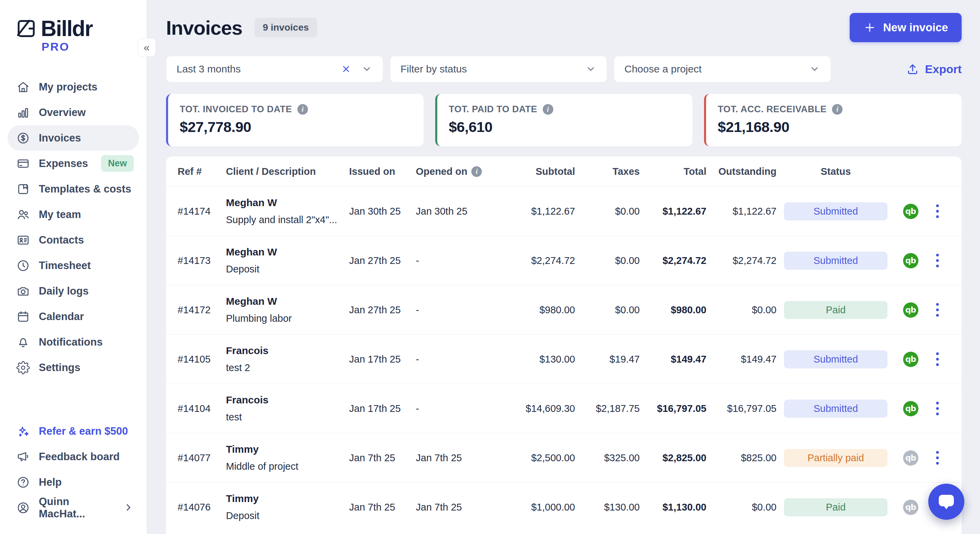  What do you see at coordinates (934, 69) in the screenshot?
I see `export-button: Export` at bounding box center [934, 69].